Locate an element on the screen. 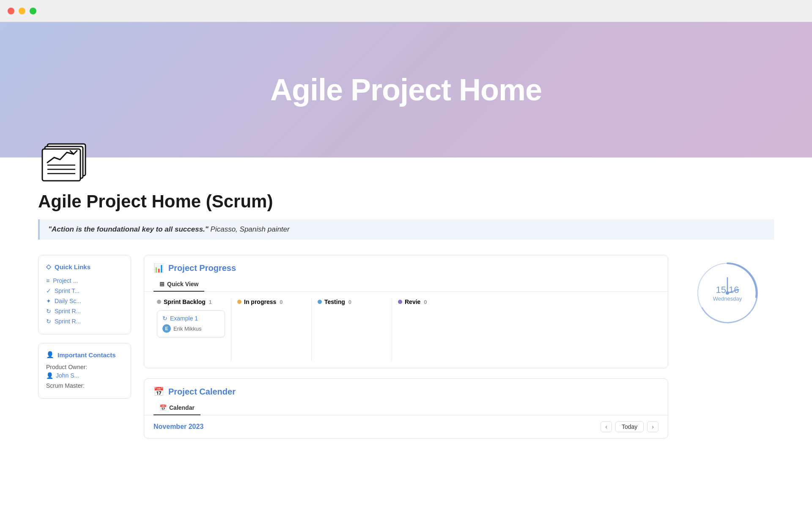  inprogress-count: 0 is located at coordinates (281, 302).